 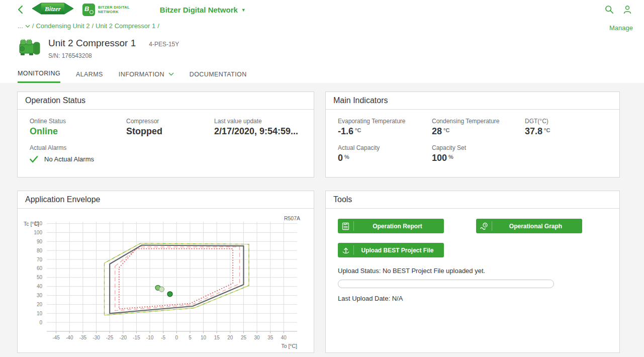 I want to click on svg-text: Tc [°C], so click(x=31, y=224).